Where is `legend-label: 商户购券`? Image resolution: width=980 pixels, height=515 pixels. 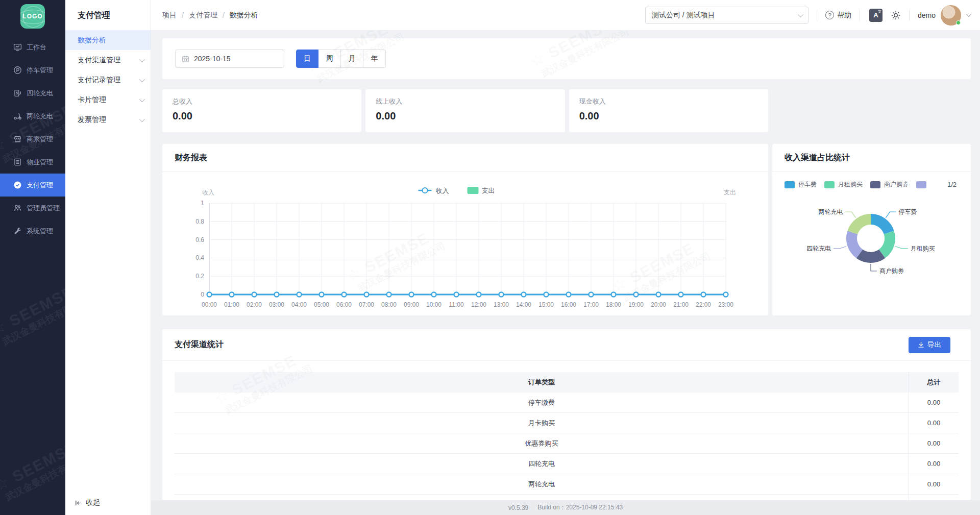
legend-label: 商户购券 is located at coordinates (896, 185).